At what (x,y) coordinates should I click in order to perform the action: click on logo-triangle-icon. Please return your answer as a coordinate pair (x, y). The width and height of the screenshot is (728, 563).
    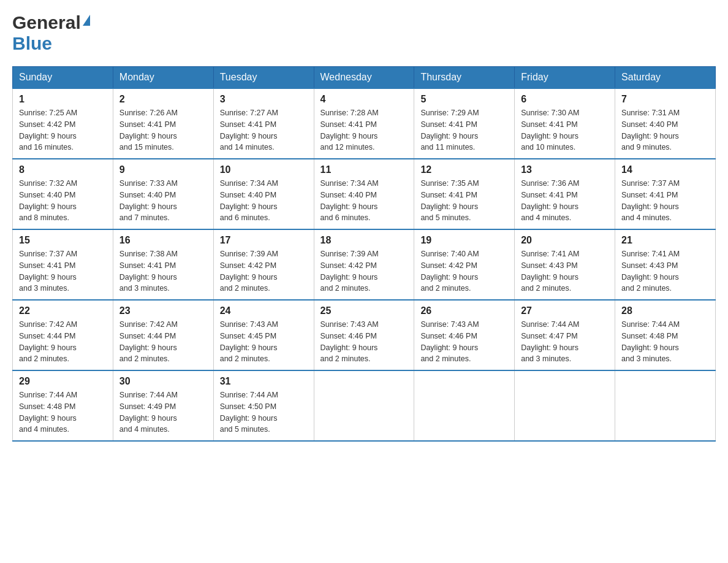
    Looking at the image, I should click on (86, 20).